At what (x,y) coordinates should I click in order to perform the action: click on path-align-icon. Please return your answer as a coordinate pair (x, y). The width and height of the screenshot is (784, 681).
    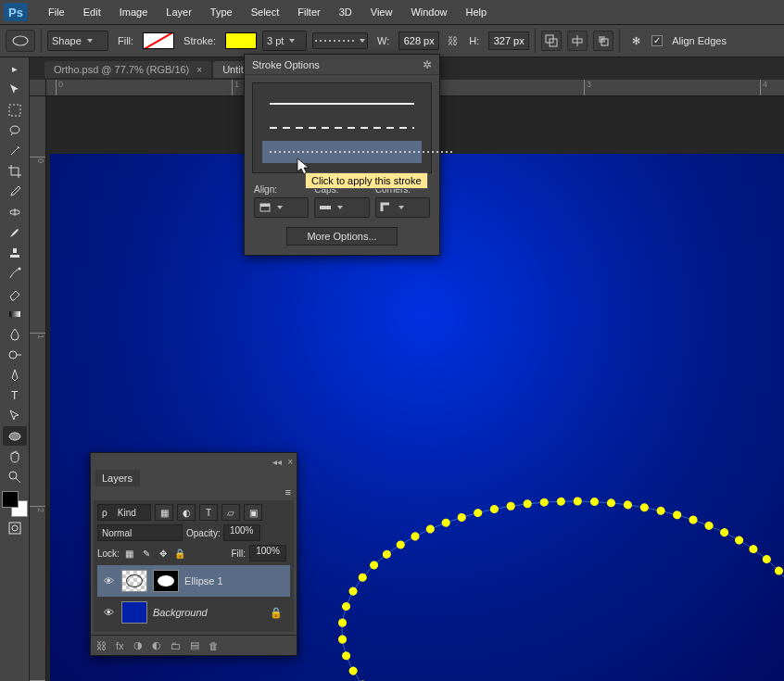
    Looking at the image, I should click on (577, 41).